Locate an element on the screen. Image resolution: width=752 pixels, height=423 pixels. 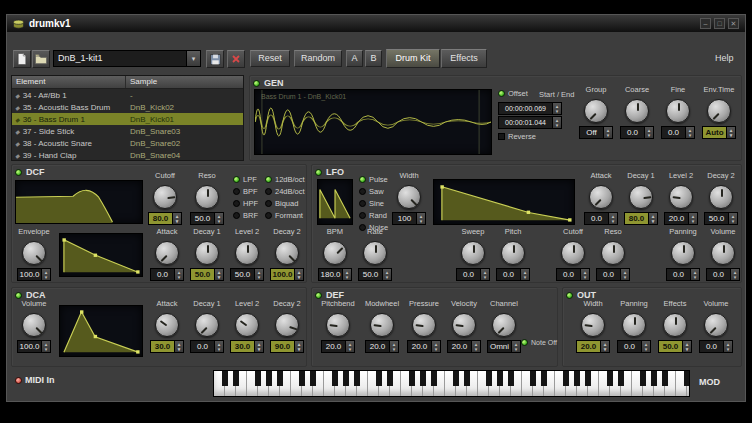
dca-envelope-graph is located at coordinates (101, 331).